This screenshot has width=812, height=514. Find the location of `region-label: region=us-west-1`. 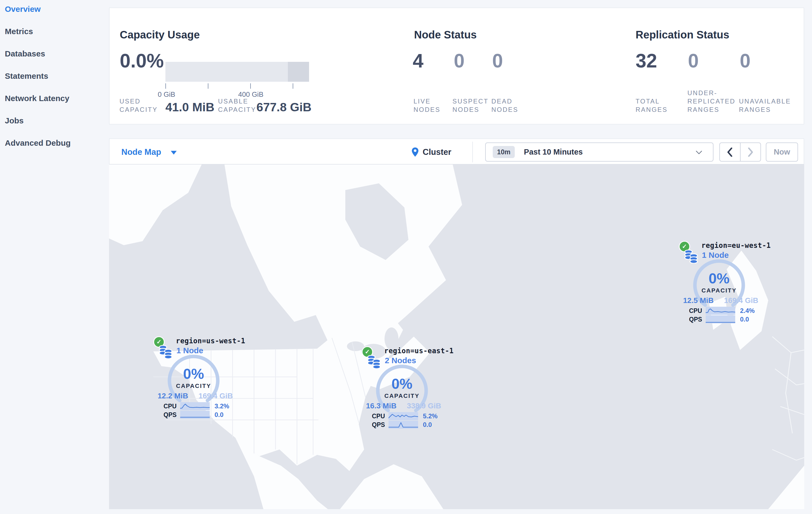

region-label: region=us-west-1 is located at coordinates (210, 341).